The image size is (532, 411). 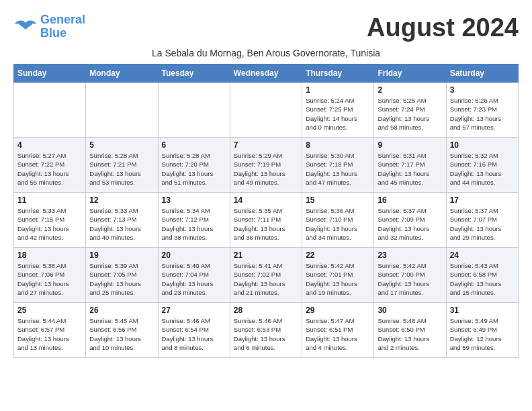 What do you see at coordinates (122, 145) in the screenshot?
I see `day-number: 5` at bounding box center [122, 145].